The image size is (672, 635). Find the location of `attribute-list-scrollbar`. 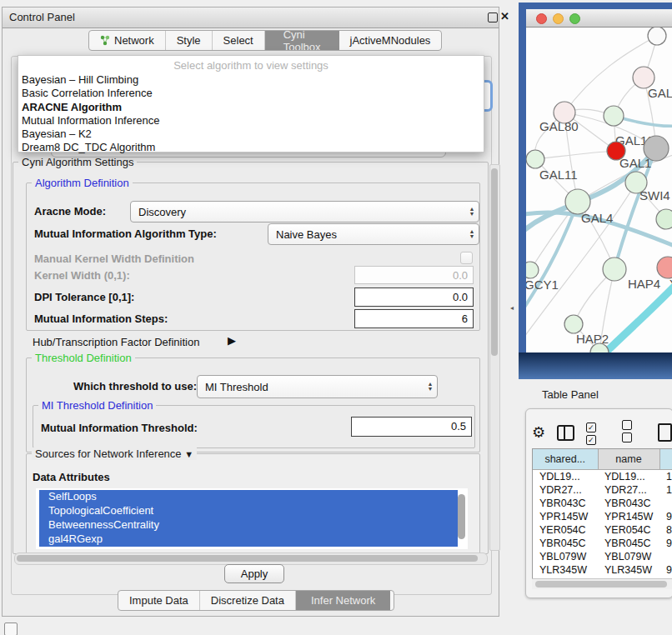

attribute-list-scrollbar is located at coordinates (462, 517).